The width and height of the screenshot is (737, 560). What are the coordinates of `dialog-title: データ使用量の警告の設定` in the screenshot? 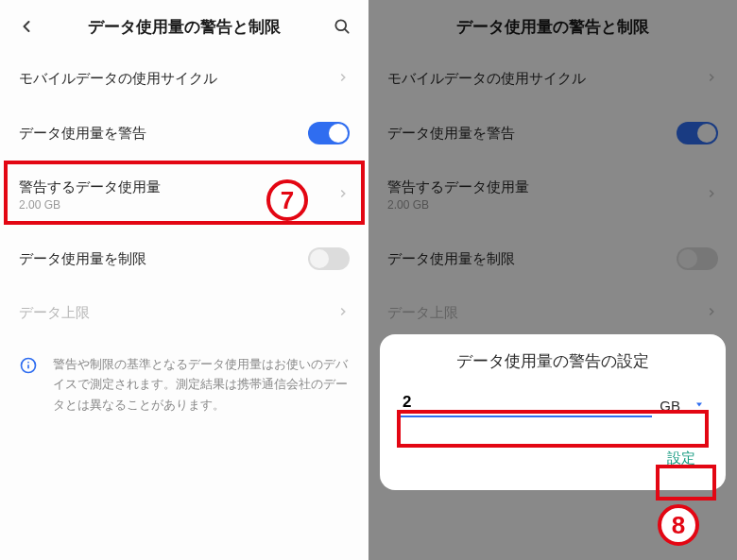 It's located at (553, 362).